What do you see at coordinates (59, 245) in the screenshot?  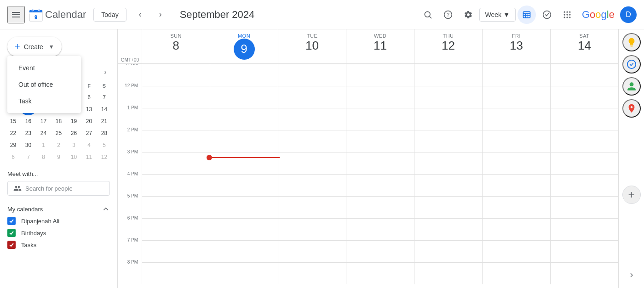 I see `calendar-item-tasks: Tasks` at bounding box center [59, 245].